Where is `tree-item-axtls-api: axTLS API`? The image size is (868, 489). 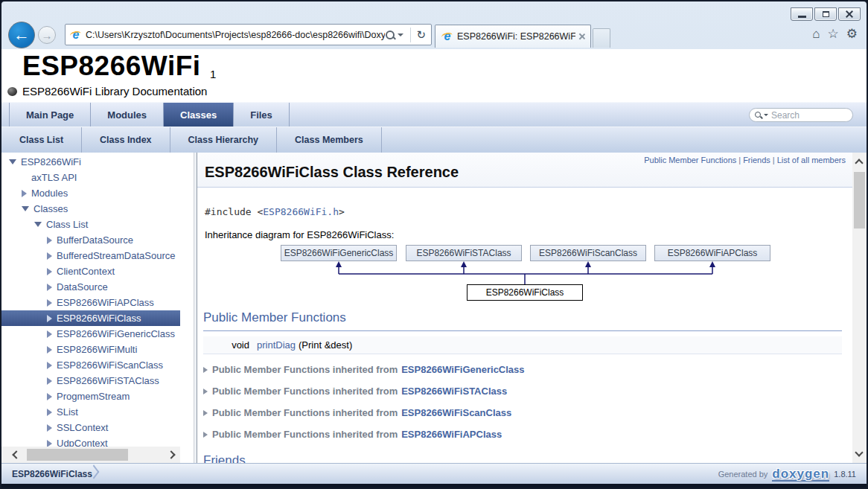
tree-item-axtls-api: axTLS API is located at coordinates (91, 177).